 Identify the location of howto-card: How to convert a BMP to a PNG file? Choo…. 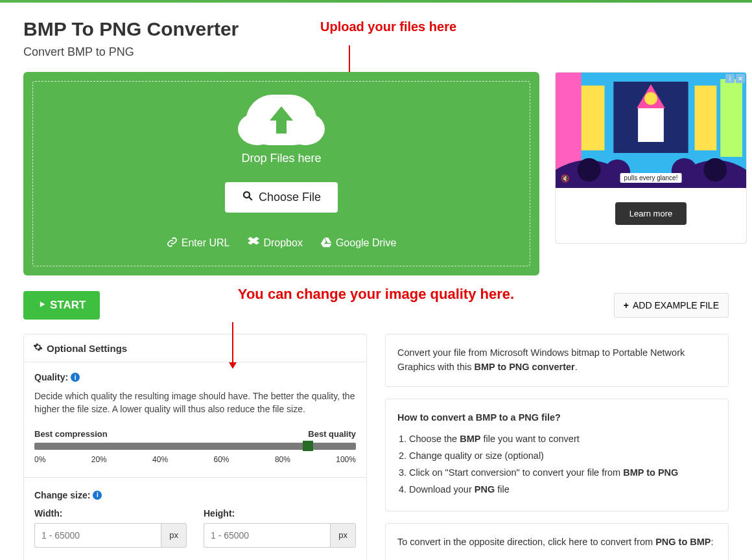
(557, 455).